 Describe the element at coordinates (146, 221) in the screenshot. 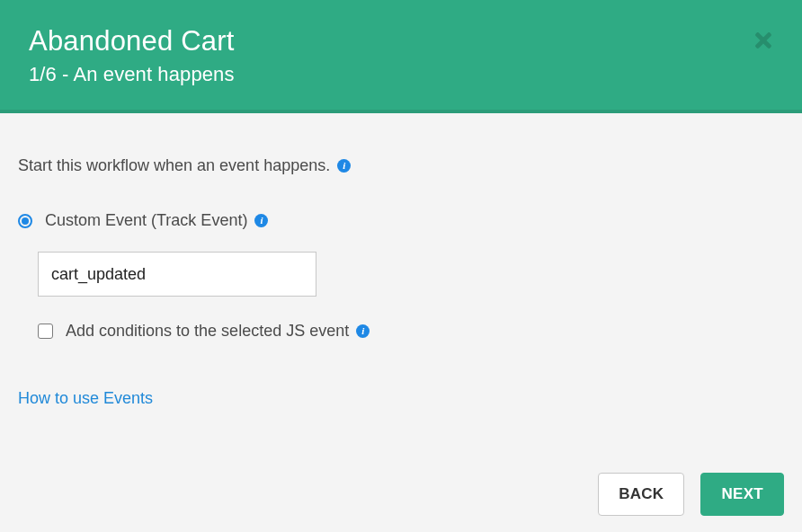

I see `custom-event-radio-label: Custom Event (Track Event)` at that location.